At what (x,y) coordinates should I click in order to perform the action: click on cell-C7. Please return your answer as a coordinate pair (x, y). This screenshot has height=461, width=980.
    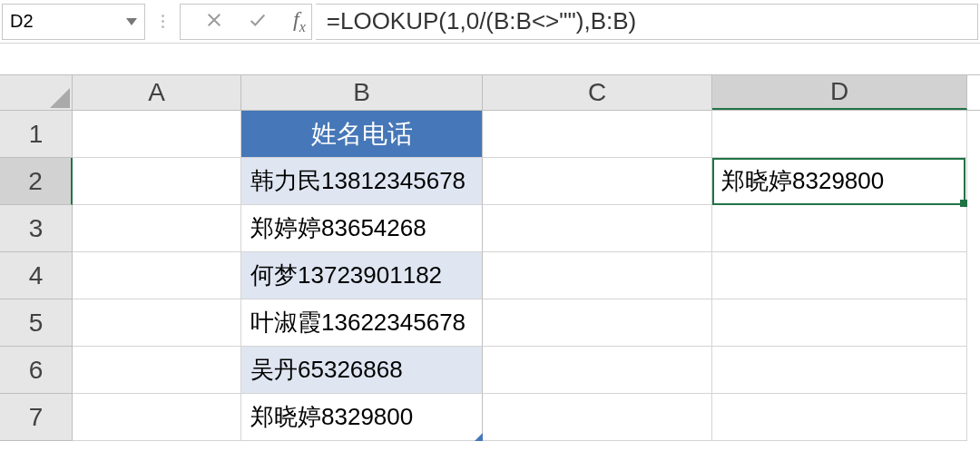
    Looking at the image, I should click on (597, 417).